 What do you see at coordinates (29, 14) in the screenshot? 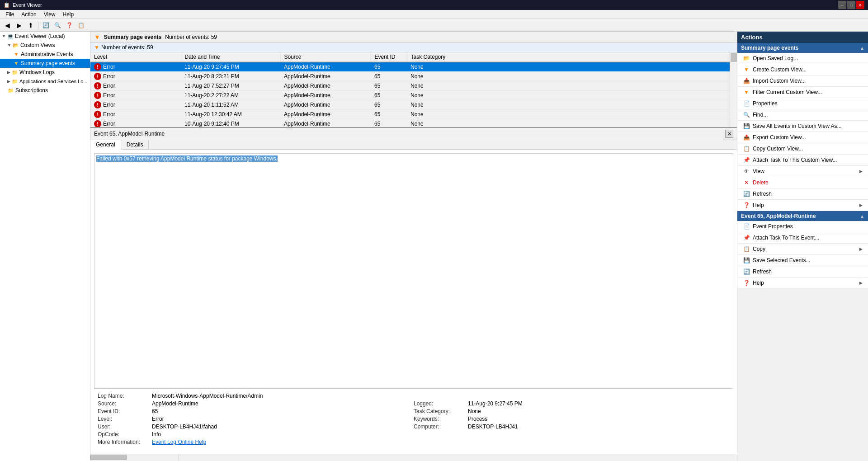
I see `menu-action: Action` at bounding box center [29, 14].